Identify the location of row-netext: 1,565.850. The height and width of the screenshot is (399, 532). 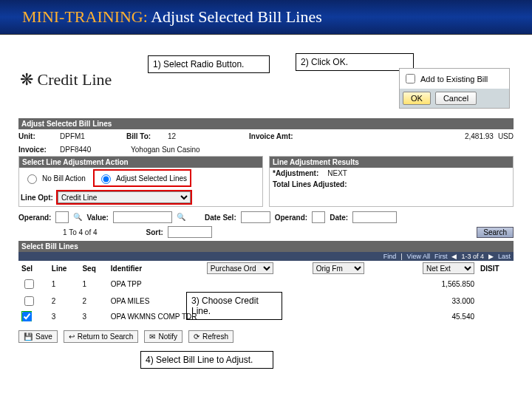
(435, 284).